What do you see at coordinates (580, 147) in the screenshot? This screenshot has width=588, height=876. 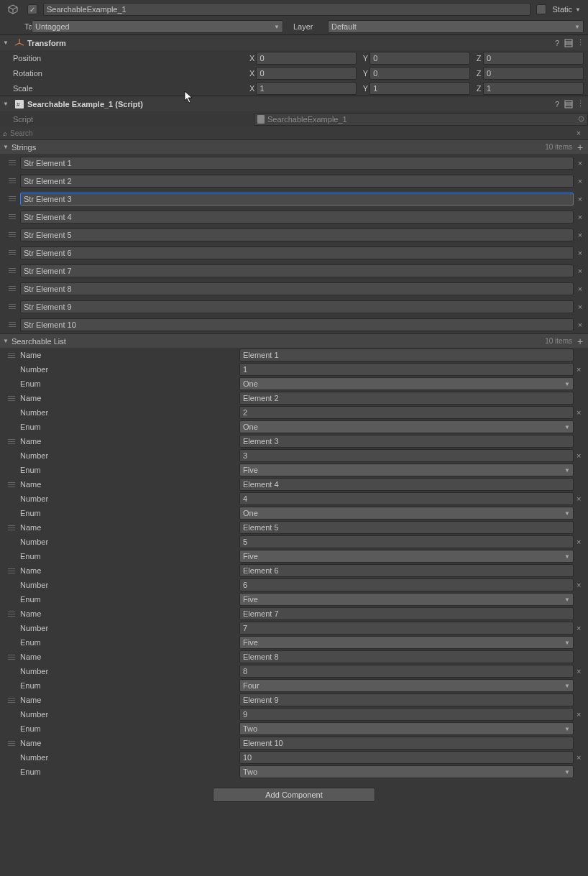 I see `add-item-icon: +` at bounding box center [580, 147].